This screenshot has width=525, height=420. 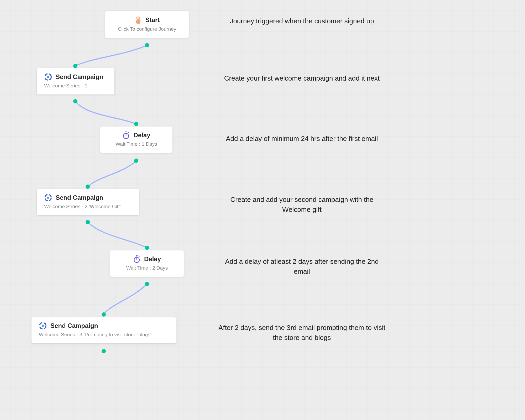 What do you see at coordinates (76, 81) in the screenshot?
I see `node-send-campaign-1: Send Campaign Welcome Series - 1` at bounding box center [76, 81].